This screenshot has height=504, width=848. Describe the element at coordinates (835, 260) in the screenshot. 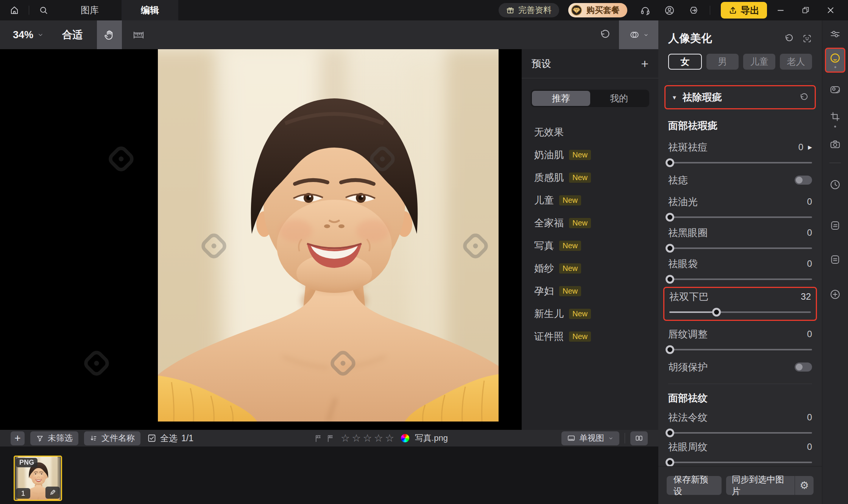

I see `notes-panel-icon` at that location.